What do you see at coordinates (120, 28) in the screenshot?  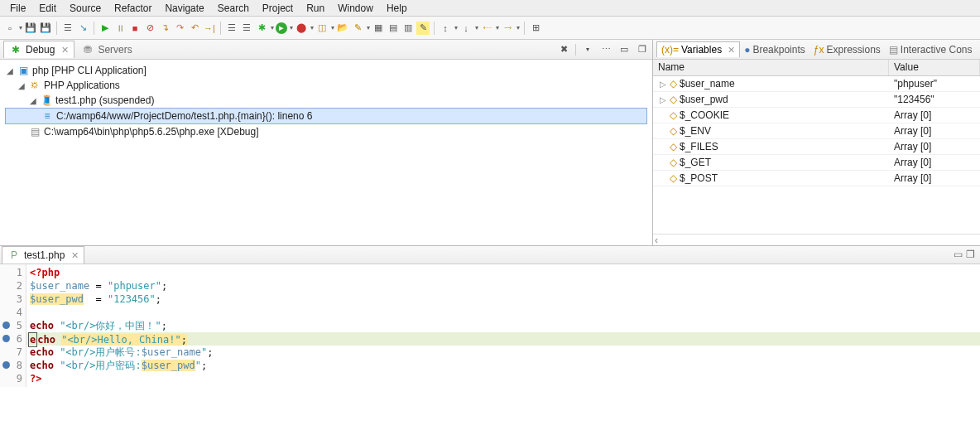 I see `suspend-icon: ⏸` at bounding box center [120, 28].